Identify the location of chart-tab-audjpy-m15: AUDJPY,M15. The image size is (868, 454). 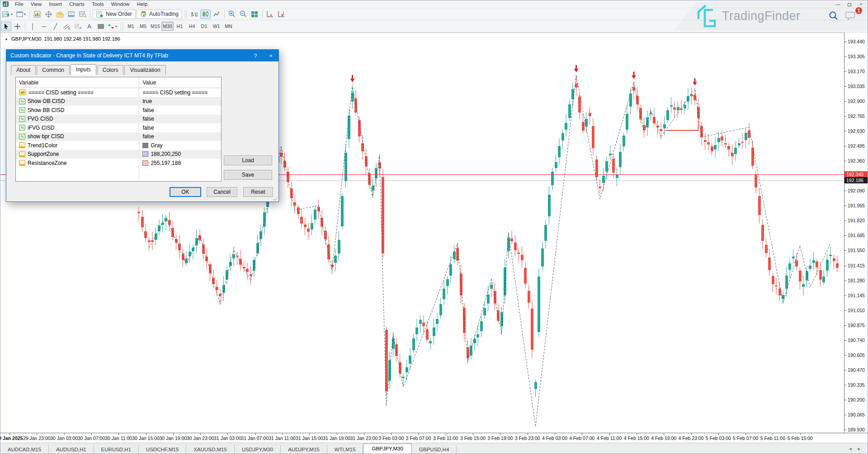
(304, 449).